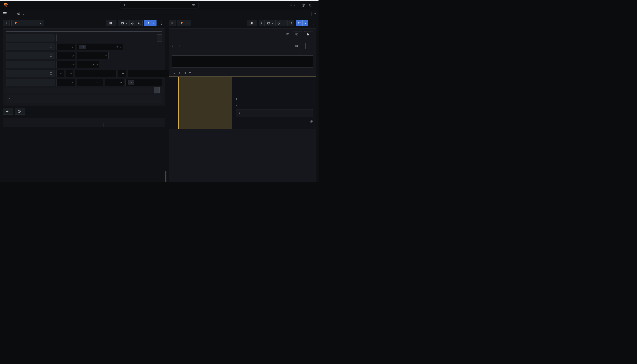 The image size is (637, 364). What do you see at coordinates (298, 34) in the screenshot?
I see `copy-trace-id-button` at bounding box center [298, 34].